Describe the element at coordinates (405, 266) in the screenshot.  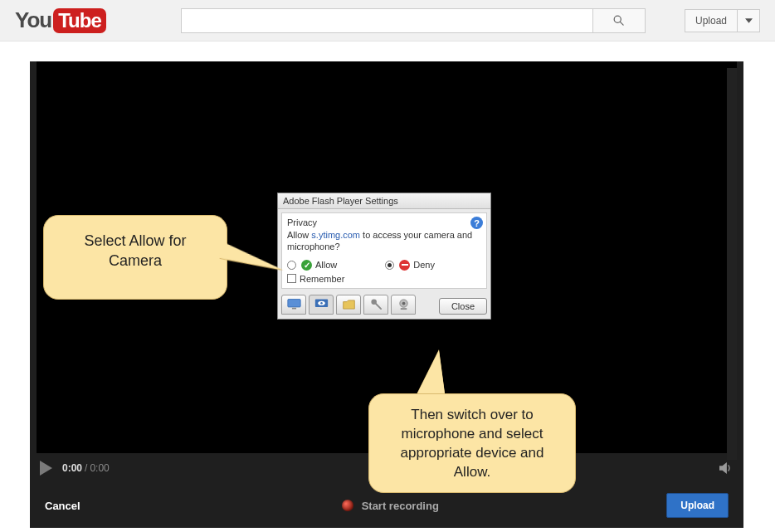
I see `deny-icon` at that location.